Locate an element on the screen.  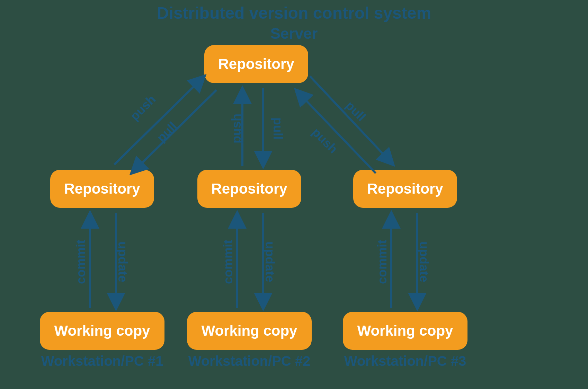
repo-3-label: Repository is located at coordinates (405, 189).